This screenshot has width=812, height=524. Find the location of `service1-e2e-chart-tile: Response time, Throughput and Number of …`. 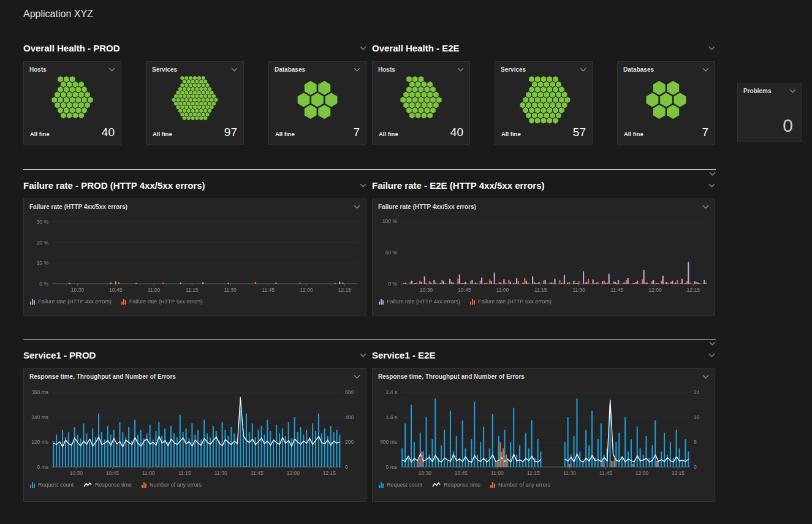

service1-e2e-chart-tile: Response time, Throughput and Number of … is located at coordinates (544, 435).